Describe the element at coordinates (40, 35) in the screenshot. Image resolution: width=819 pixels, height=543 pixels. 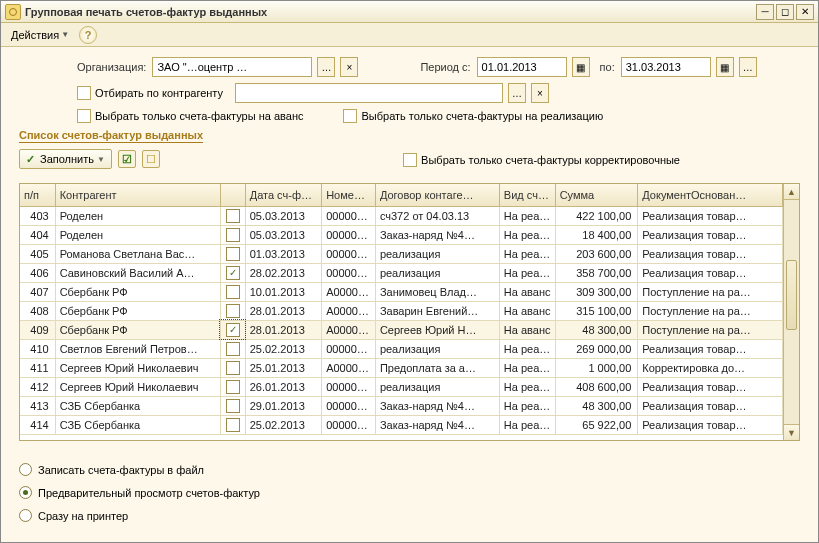
I see `actions-menu: Действия ▼` at that location.